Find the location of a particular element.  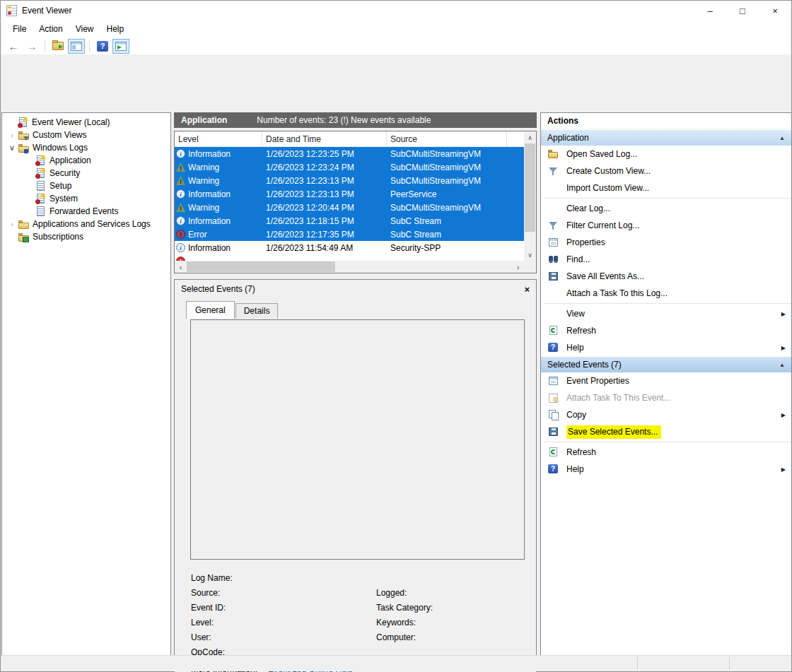

event-row: Information 1/26/2023 12:23:13 PM PeerSe… is located at coordinates (349, 194).